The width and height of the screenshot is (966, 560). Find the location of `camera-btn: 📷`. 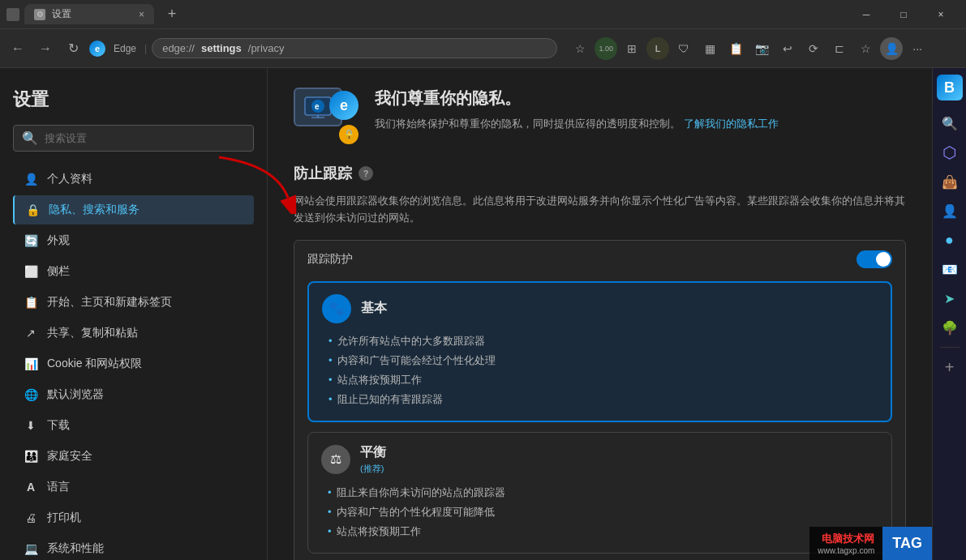

camera-btn: 📷 is located at coordinates (762, 49).